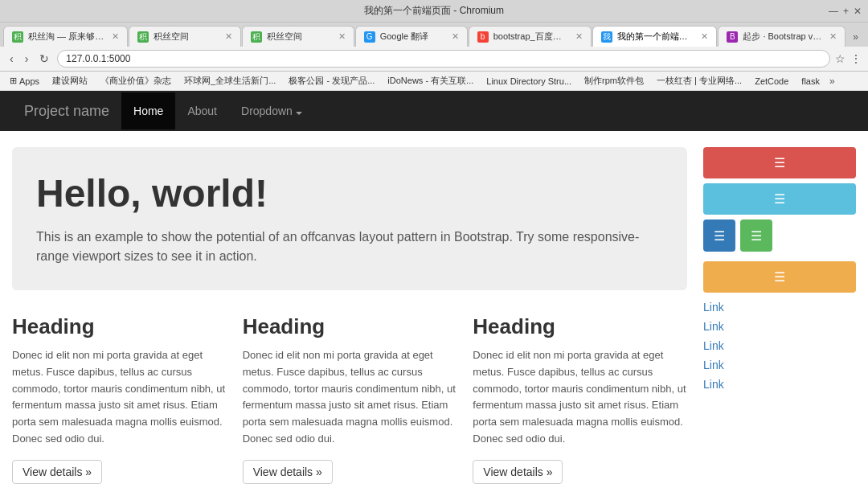  I want to click on browser-titlebar: 我的第一个前端页面 - Chromium — + ✕, so click(434, 11).